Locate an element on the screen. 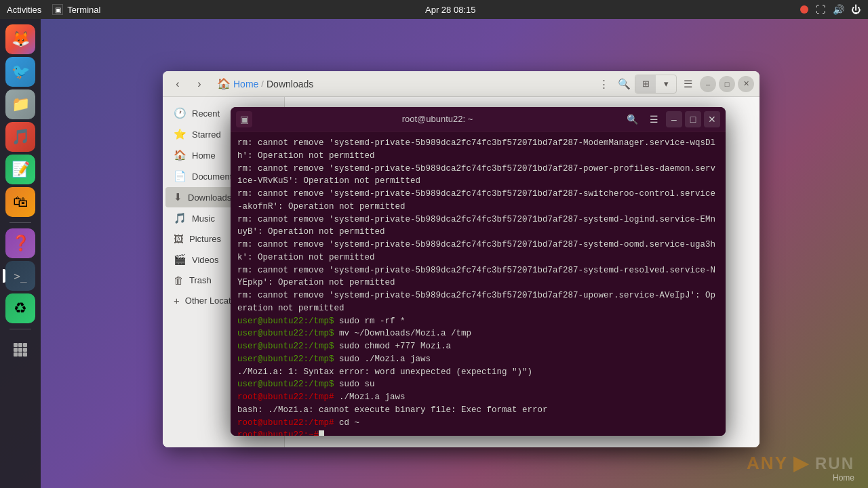  fm-titlebar: ‹ › 🏠 Home / Downloads ⋮ 🔍 ⊞ ▾ ☰ – □ ✕ is located at coordinates (461, 84).